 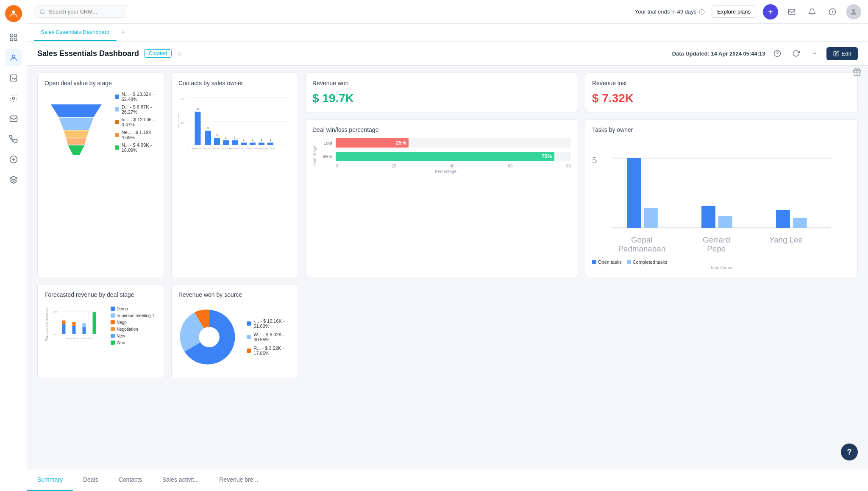 What do you see at coordinates (81, 12) in the screenshot?
I see `search-bar` at bounding box center [81, 12].